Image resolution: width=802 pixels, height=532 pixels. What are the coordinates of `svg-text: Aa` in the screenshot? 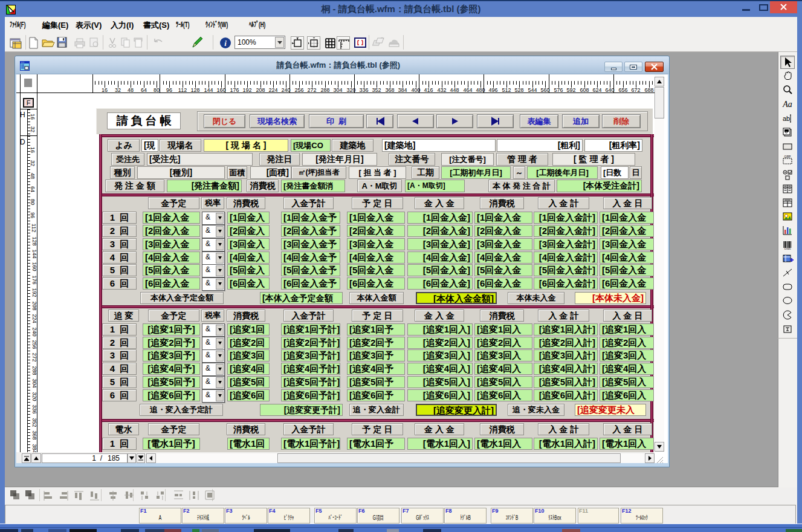 It's located at (787, 104).